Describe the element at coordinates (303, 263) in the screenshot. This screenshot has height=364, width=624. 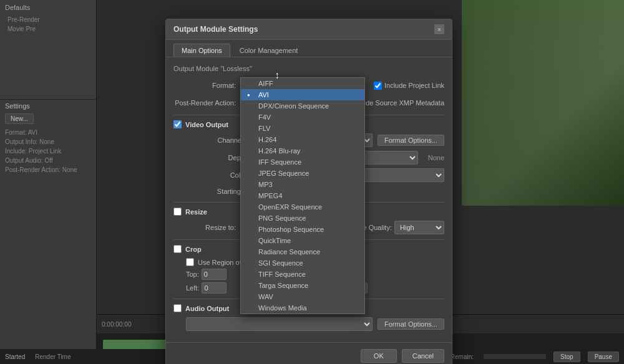
I see `dropdown-item-sgi-sequence: SGI Sequence` at that location.